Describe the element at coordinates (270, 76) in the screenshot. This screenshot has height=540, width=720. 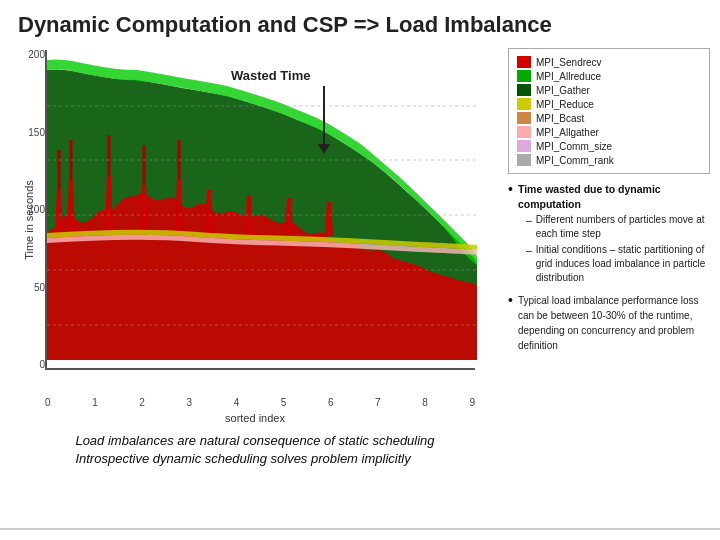
I see `wasted-time-label: Wasted Time` at that location.